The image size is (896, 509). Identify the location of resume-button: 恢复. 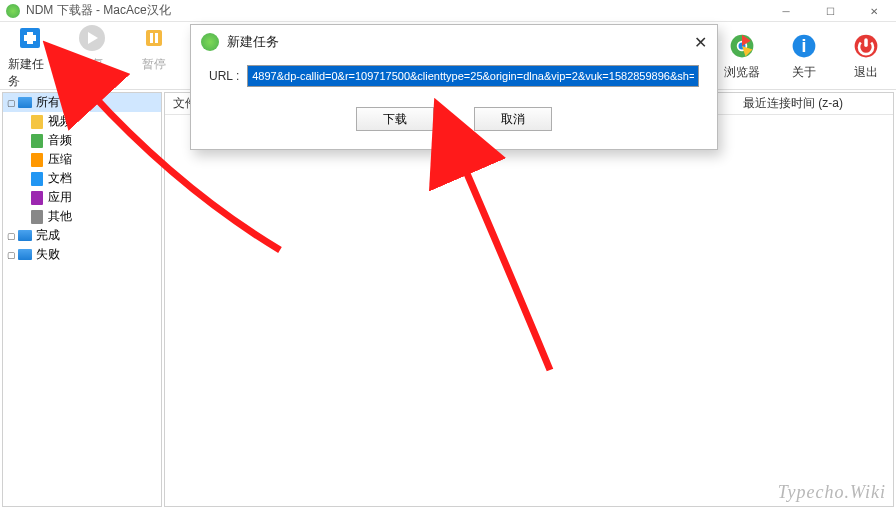
(92, 56).